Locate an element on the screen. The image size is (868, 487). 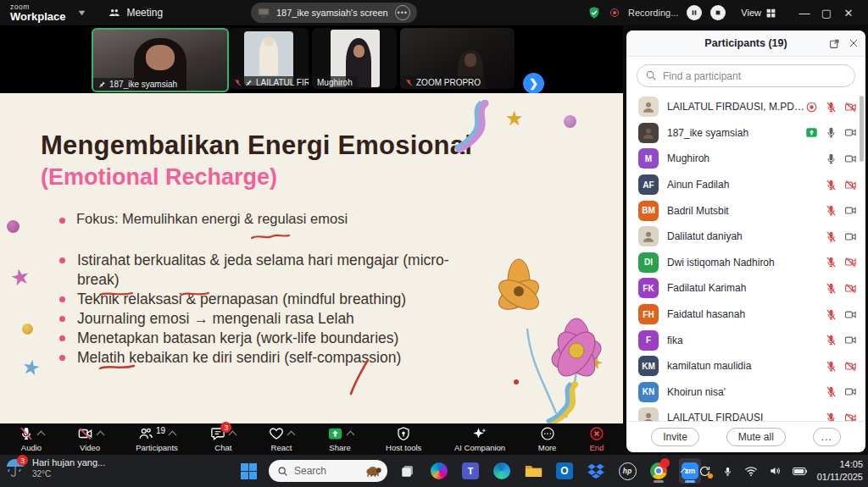
panel-more-button: ... is located at coordinates (827, 437).